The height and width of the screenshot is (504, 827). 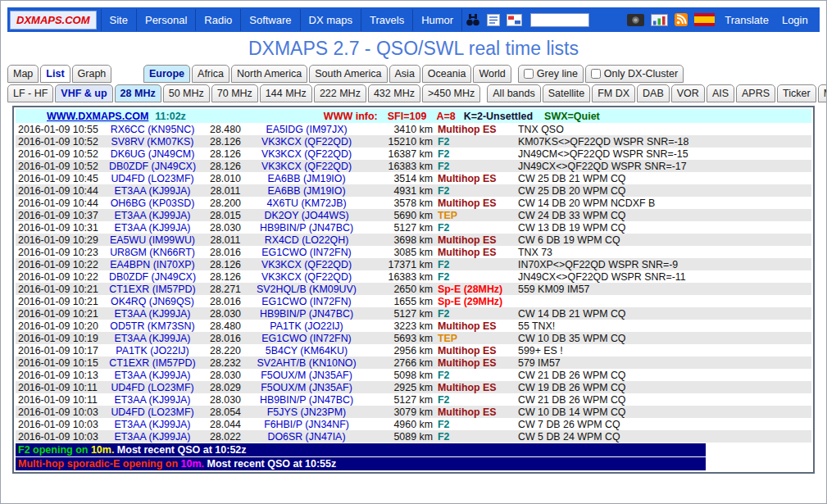 What do you see at coordinates (330, 20) in the screenshot?
I see `nav-item-dx-maps: DX maps` at bounding box center [330, 20].